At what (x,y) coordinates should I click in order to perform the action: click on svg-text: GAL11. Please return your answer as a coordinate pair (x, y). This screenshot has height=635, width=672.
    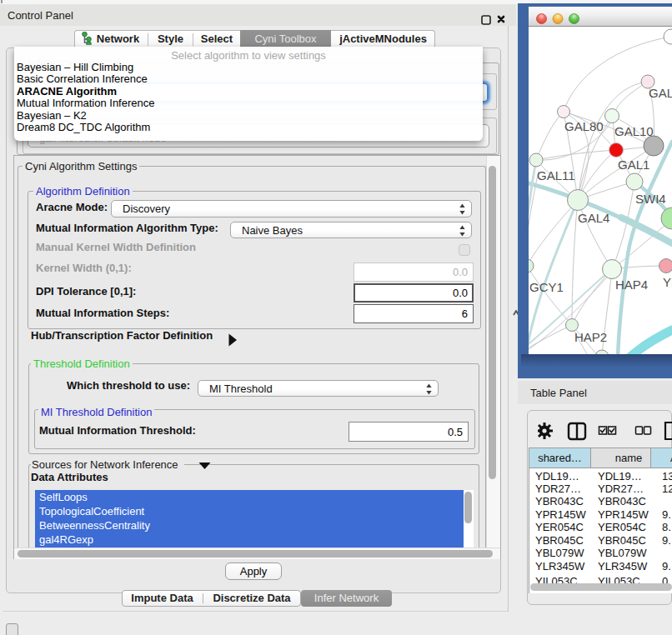
    Looking at the image, I should click on (556, 175).